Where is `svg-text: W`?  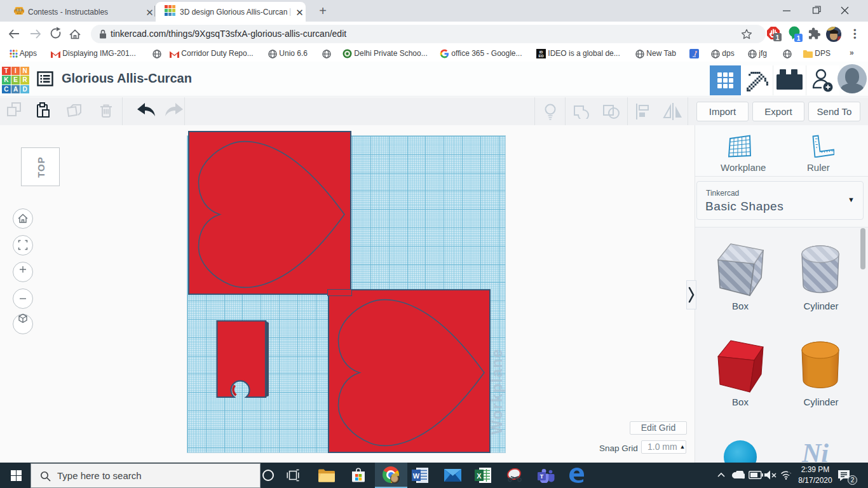
svg-text: W is located at coordinates (417, 476).